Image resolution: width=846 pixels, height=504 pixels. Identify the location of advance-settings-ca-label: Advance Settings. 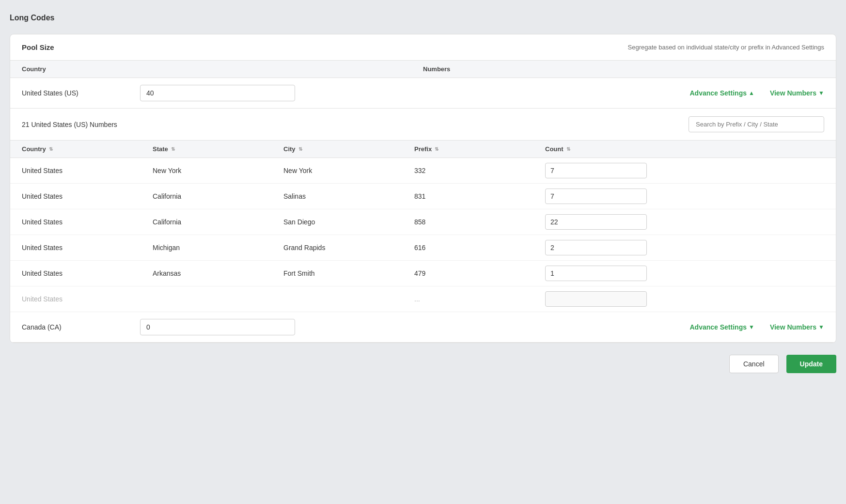
(718, 327).